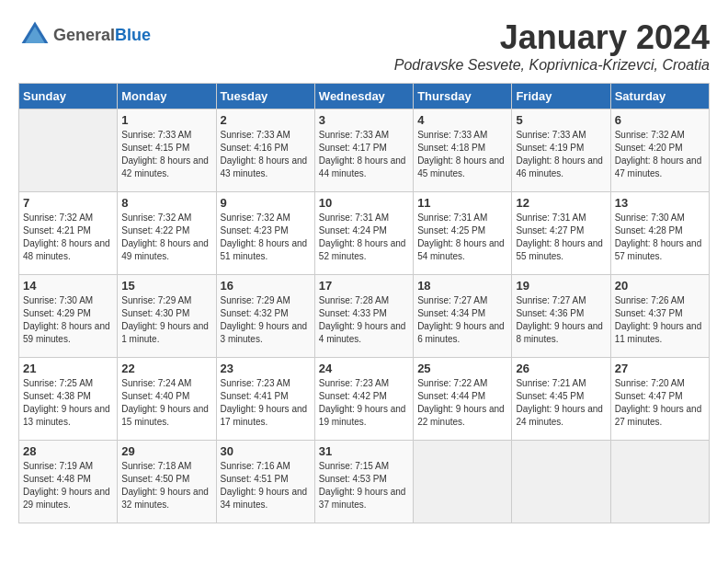 The image size is (728, 563). I want to click on day-info: Sunrise: 7:27 AMSunset: 4:36 PMDaylight:…, so click(561, 320).